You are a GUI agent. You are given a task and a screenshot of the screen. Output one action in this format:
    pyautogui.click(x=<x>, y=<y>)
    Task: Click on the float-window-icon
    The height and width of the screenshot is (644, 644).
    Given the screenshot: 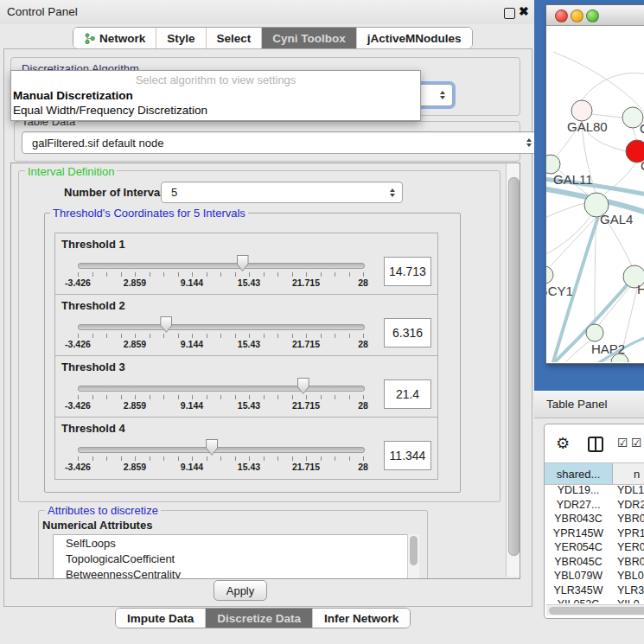 What is the action you would take?
    pyautogui.click(x=510, y=14)
    